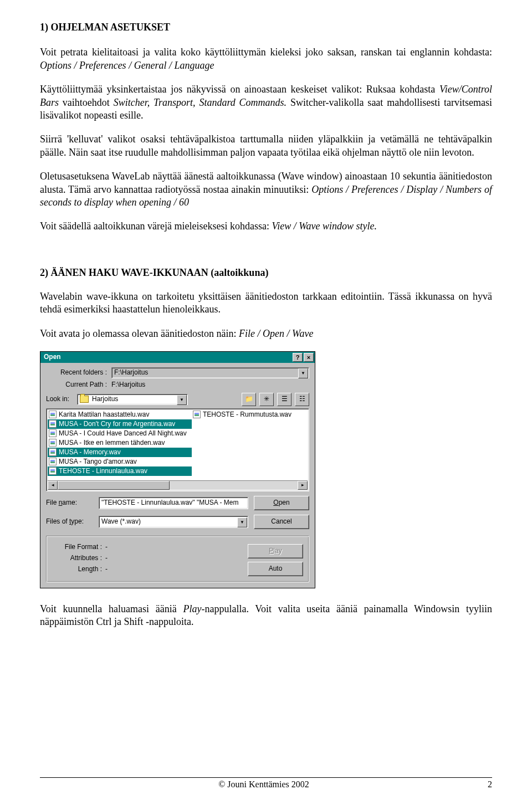  I want to click on filename-label: File name:, so click(72, 503).